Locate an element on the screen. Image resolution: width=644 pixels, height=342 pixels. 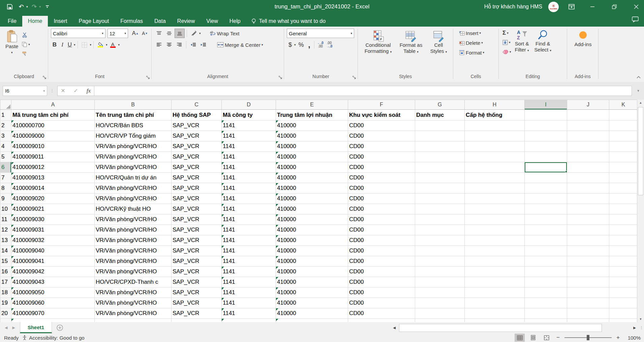
tab-formulas: Formulas is located at coordinates (131, 21).